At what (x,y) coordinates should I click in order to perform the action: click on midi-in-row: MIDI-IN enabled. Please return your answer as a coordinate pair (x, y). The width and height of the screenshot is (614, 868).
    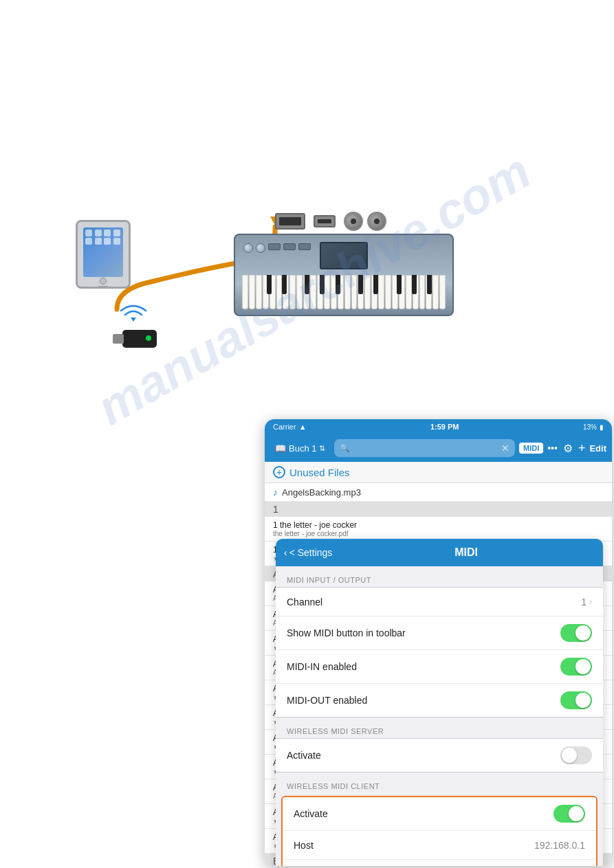
    Looking at the image, I should click on (439, 667).